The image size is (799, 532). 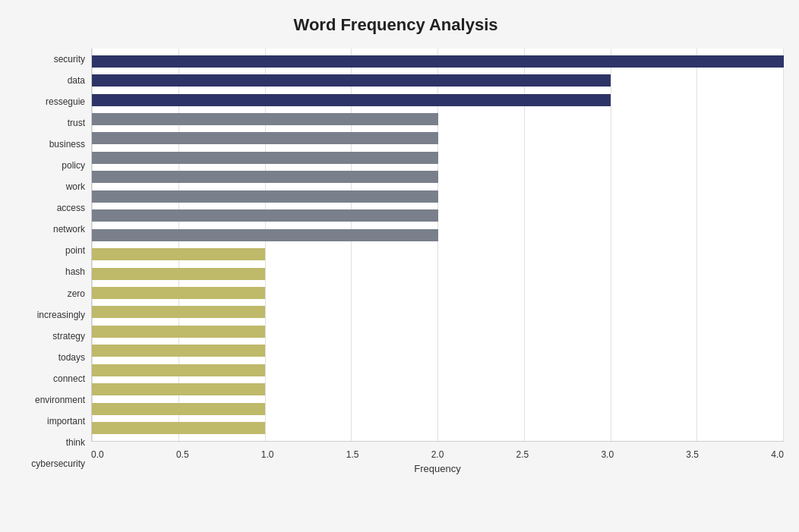 What do you see at coordinates (58, 464) in the screenshot?
I see `y-label: cybersecurity` at bounding box center [58, 464].